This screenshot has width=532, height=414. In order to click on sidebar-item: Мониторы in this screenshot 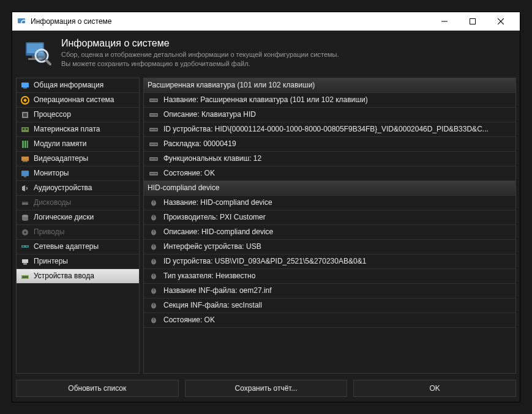, I will do `click(78, 174)`.